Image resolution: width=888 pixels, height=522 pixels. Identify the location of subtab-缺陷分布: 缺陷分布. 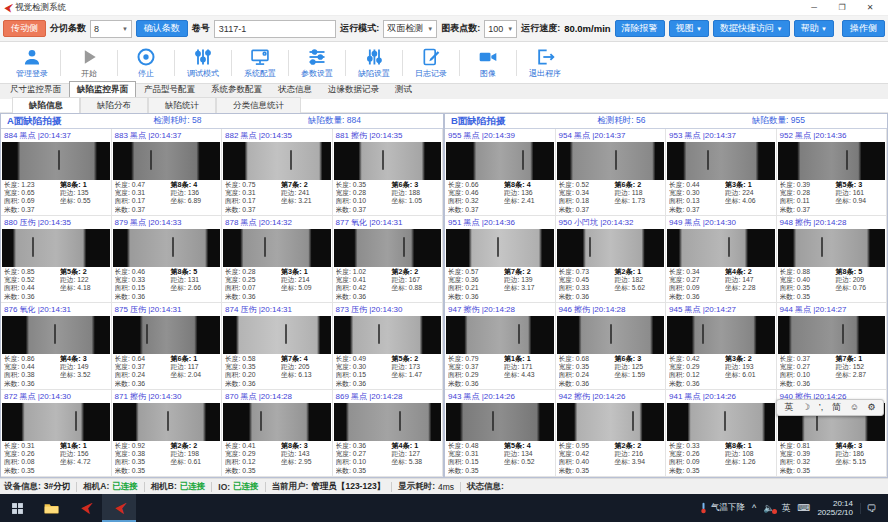
(114, 106).